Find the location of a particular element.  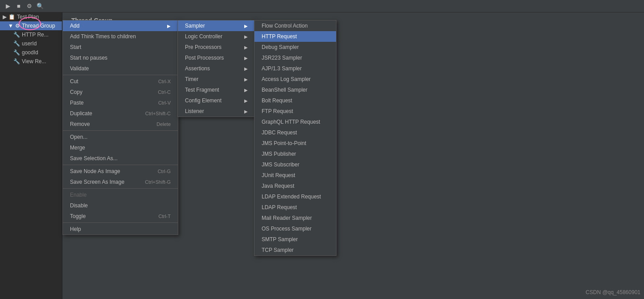

tree-item-userid: 🔧 userId is located at coordinates (31, 44).